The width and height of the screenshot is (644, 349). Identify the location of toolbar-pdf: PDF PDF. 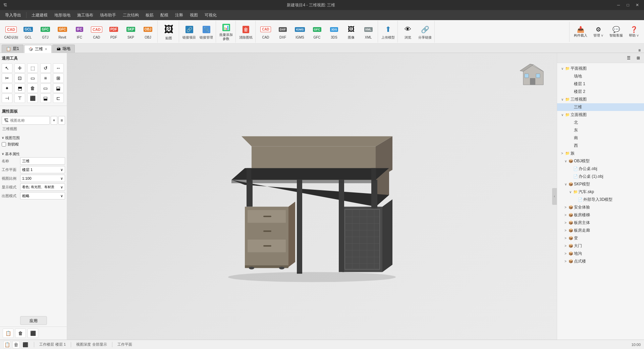
(114, 32).